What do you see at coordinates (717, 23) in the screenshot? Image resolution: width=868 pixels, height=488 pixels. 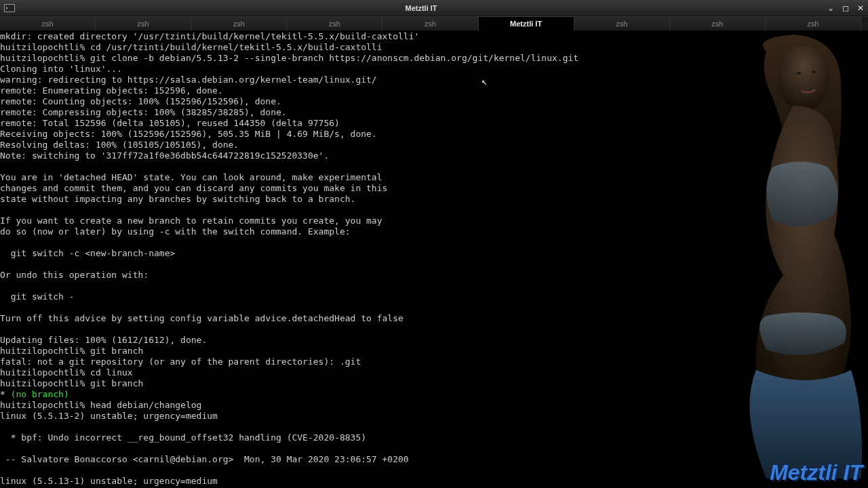 I see `tab-7: zsh` at bounding box center [717, 23].